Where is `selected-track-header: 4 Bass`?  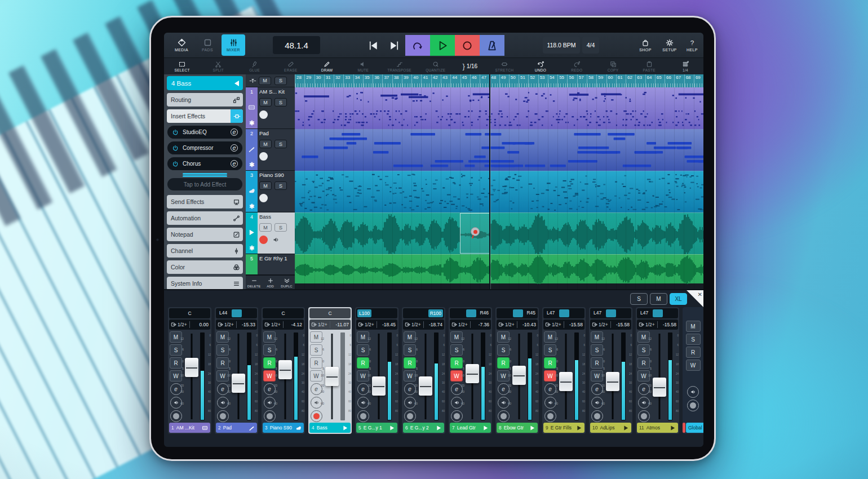 selected-track-header: 4 Bass is located at coordinates (205, 83).